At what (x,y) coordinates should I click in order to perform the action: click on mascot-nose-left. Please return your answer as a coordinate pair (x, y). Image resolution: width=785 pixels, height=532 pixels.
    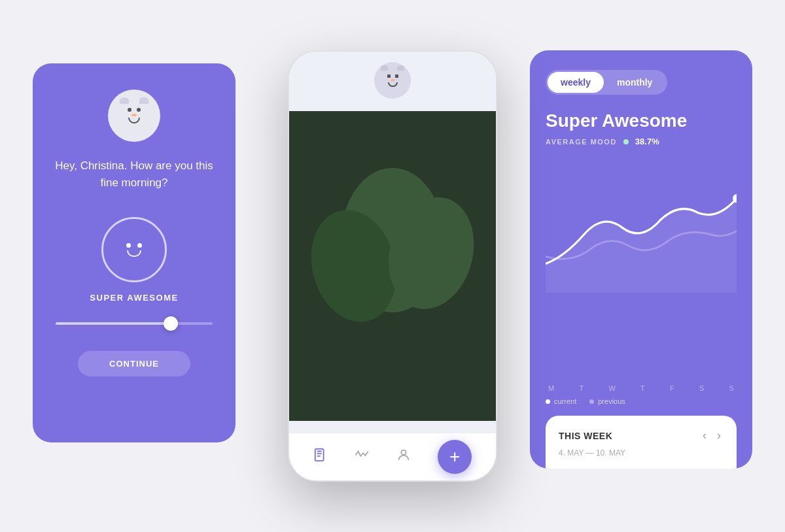
    Looking at the image, I should click on (134, 115).